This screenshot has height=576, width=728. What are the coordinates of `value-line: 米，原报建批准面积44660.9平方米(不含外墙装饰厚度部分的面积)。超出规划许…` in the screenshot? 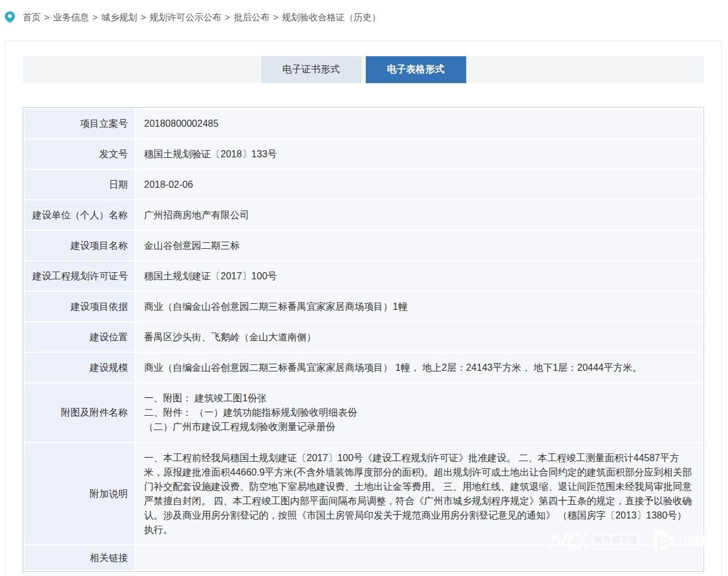 It's located at (419, 473).